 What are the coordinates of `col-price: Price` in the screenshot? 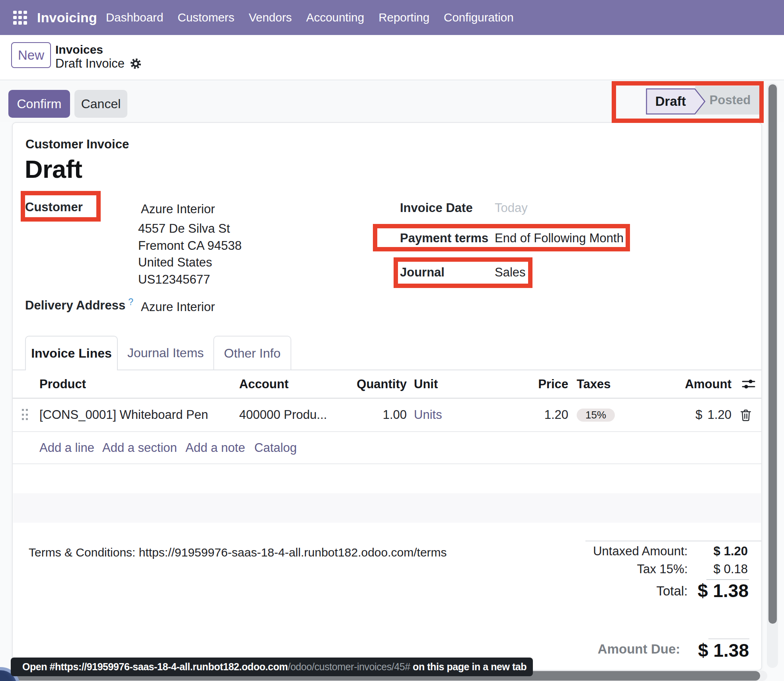 It's located at (529, 384).